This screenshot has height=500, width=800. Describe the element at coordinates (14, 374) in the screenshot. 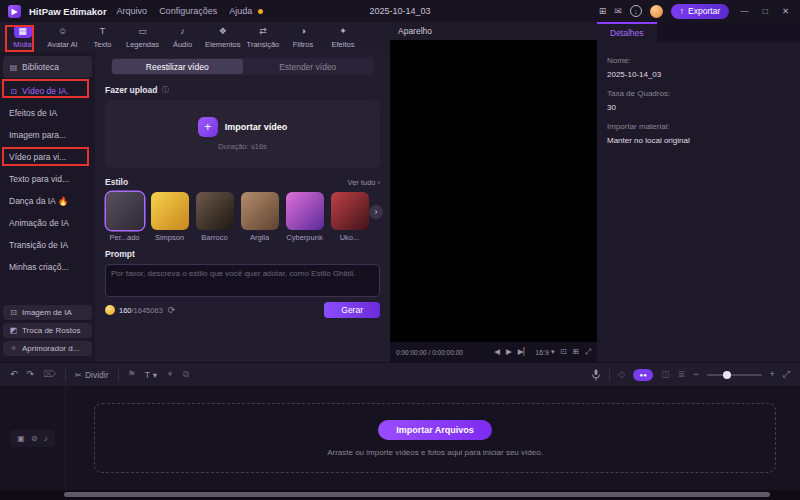

I see `undo-icon: ↶` at that location.